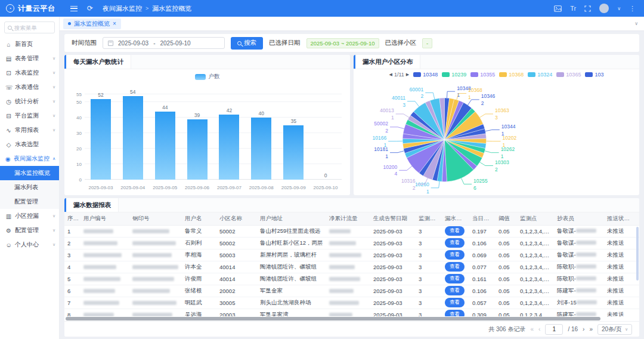 This screenshot has width=644, height=339. Describe the element at coordinates (488, 75) in the screenshot. I see `legend-label: 10355` at that location.